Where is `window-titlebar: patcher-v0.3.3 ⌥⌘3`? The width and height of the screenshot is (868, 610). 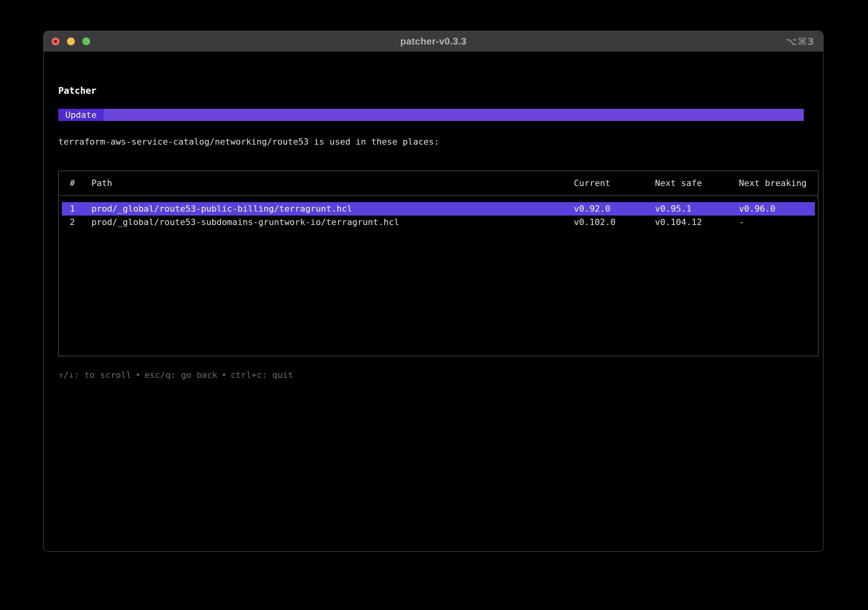
window-titlebar: patcher-v0.3.3 ⌥⌘3 is located at coordinates (433, 41).